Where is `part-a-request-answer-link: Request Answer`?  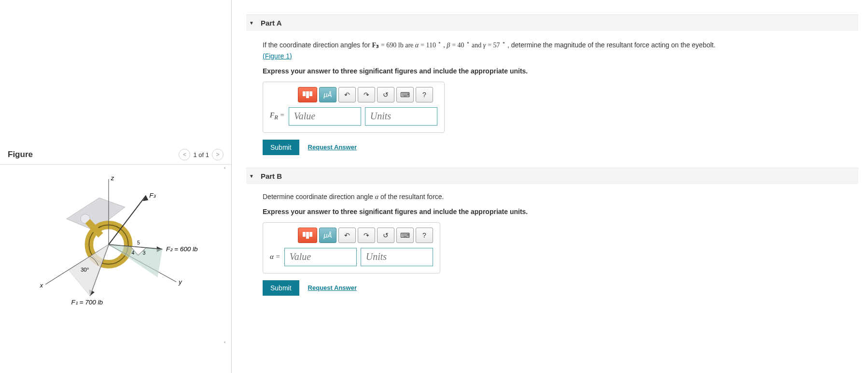
part-a-request-answer-link: Request Answer is located at coordinates (332, 147).